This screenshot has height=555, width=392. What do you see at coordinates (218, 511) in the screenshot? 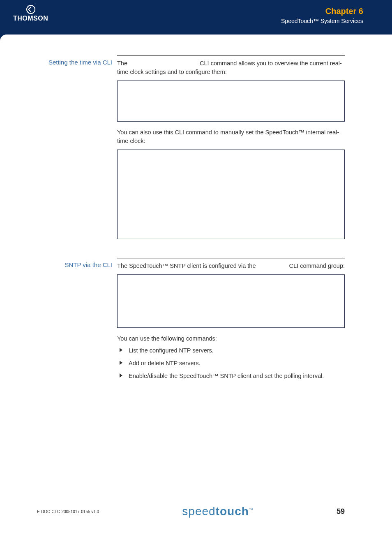
I see `product-brand: speedtouch™` at bounding box center [218, 511].